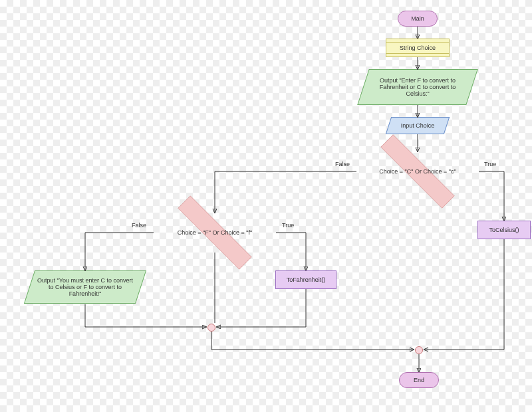  I want to click on label-d2-false: False, so click(139, 225).